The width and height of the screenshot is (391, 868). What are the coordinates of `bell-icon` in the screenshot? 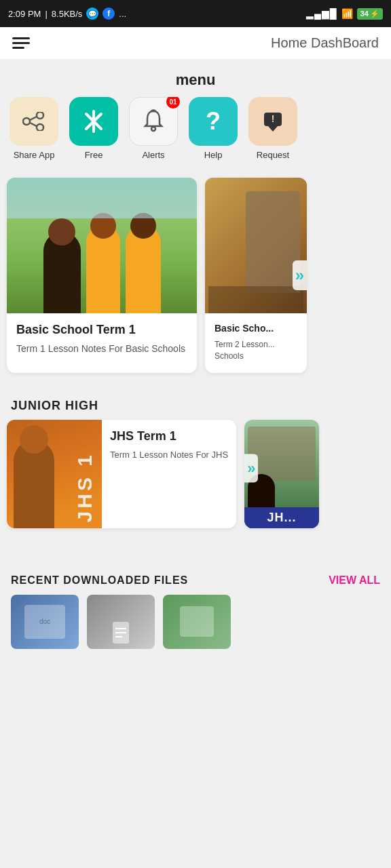 It's located at (153, 121).